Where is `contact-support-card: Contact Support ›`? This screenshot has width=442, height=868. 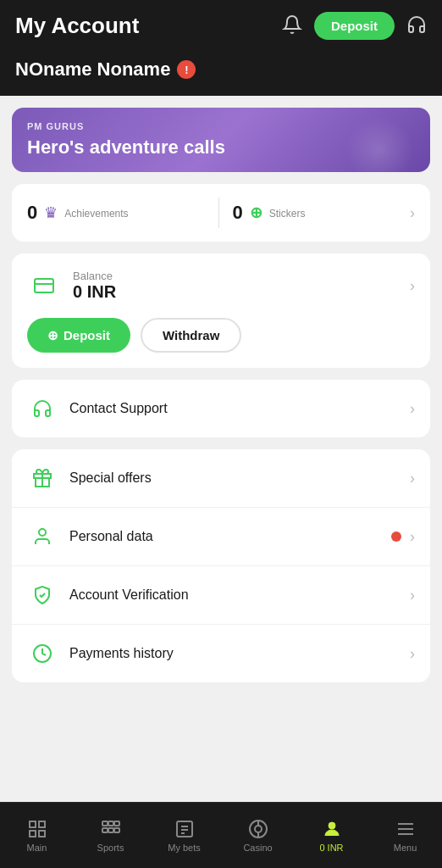
contact-support-card: Contact Support › is located at coordinates (221, 409).